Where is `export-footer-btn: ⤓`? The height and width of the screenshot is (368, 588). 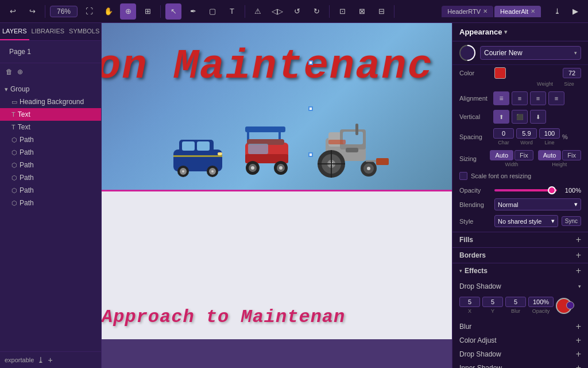 export-footer-btn: ⤓ is located at coordinates (41, 360).